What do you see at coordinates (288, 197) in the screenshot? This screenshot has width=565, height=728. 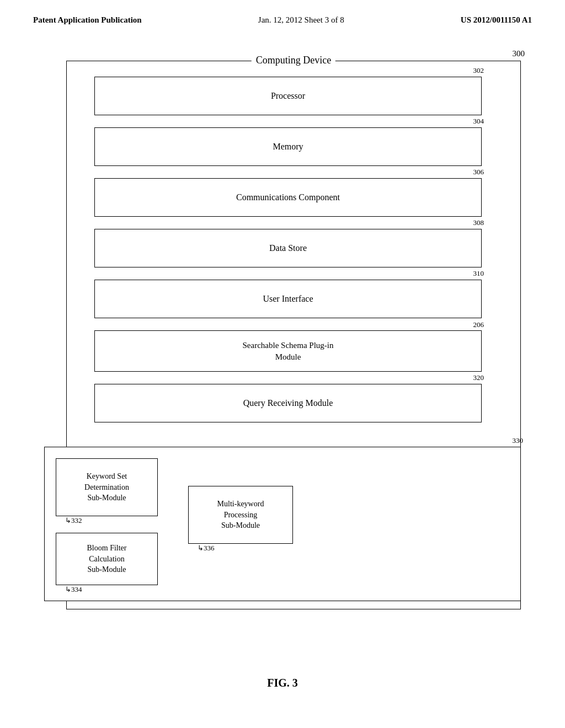 I see `communications-label: Communications Component` at bounding box center [288, 197].